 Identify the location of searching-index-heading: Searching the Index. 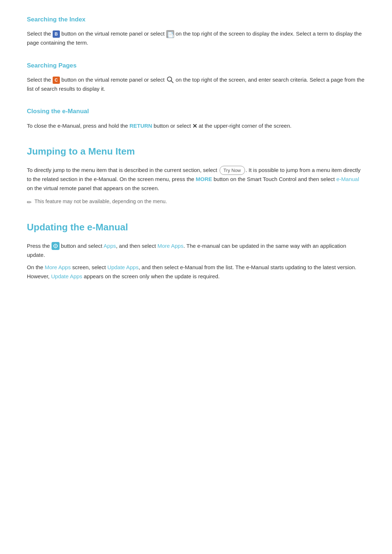
(196, 20).